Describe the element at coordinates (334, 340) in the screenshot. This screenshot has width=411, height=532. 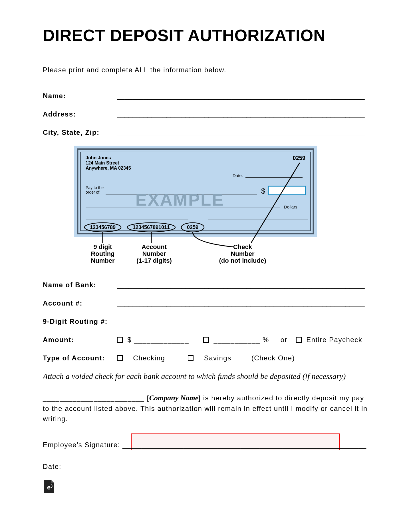
I see `entire-label: Entire Paycheck` at that location.